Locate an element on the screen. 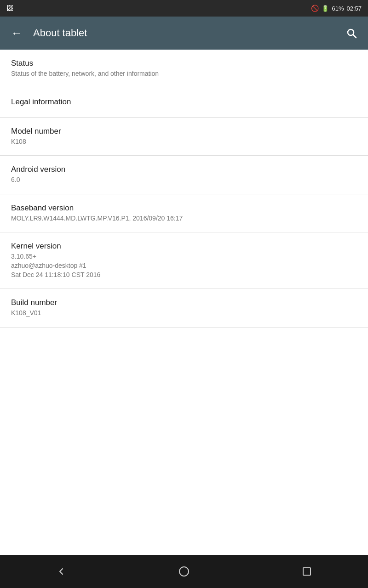 The image size is (368, 588). back-button: ← is located at coordinates (17, 33).